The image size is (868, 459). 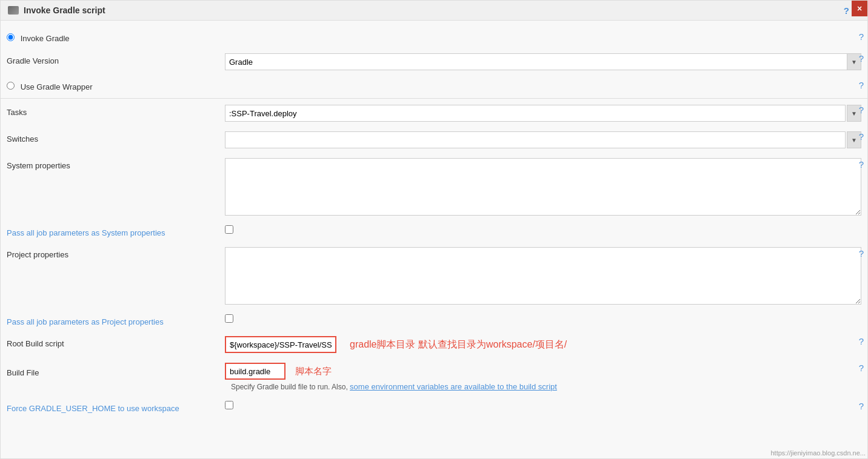 What do you see at coordinates (229, 319) in the screenshot?
I see `pass-all-project-checkbox` at bounding box center [229, 319].